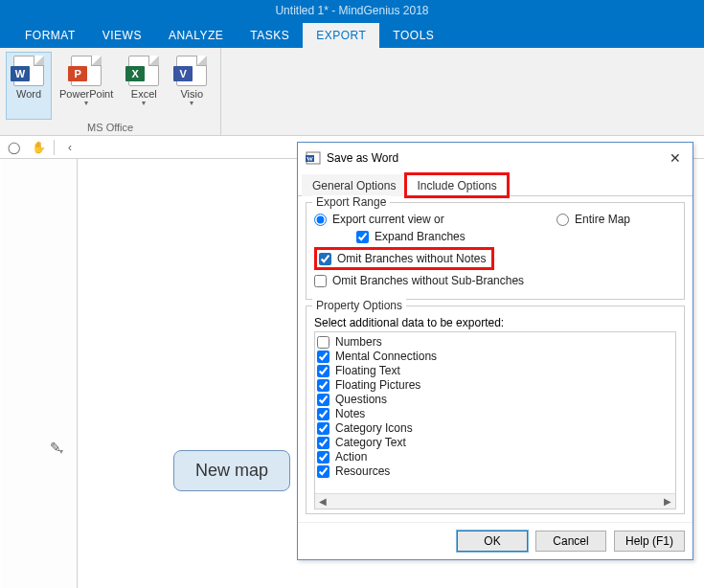  What do you see at coordinates (362, 158) in the screenshot?
I see `dialog-title-text: Save as Word` at bounding box center [362, 158].